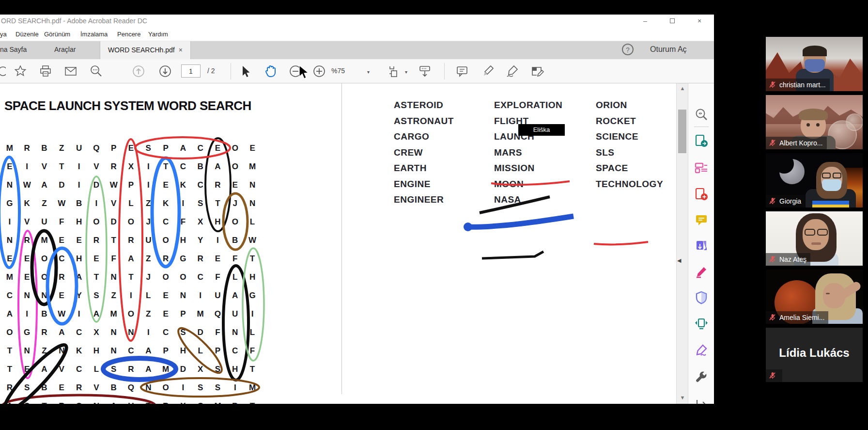  Describe the element at coordinates (394, 71) in the screenshot. I see `fit-page-icon` at that location.